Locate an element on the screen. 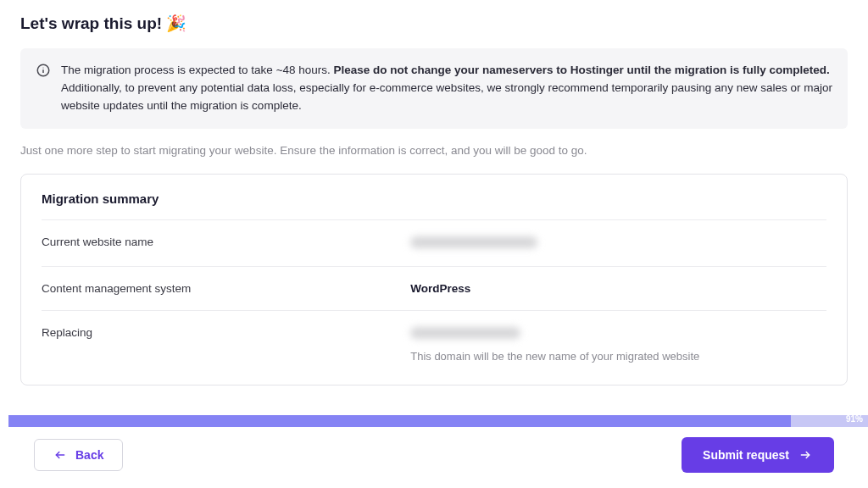  summary-label-replacing: Replacing is located at coordinates (225, 332).